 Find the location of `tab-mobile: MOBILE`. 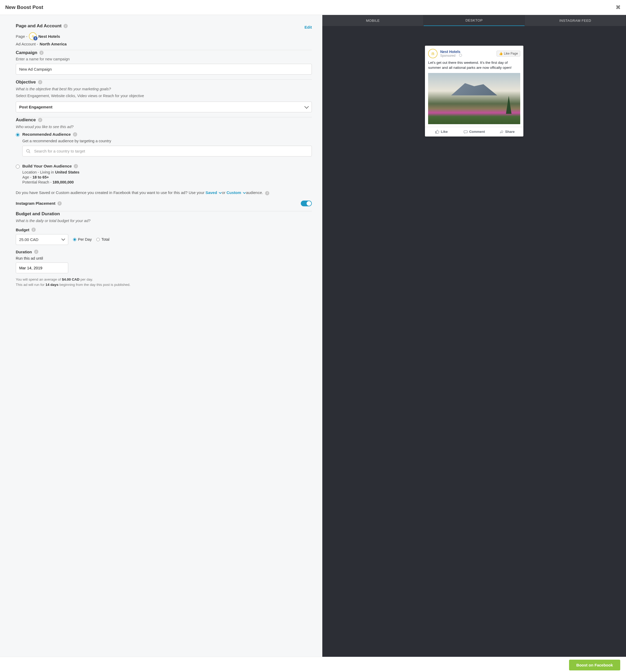

tab-mobile: MOBILE is located at coordinates (373, 20).